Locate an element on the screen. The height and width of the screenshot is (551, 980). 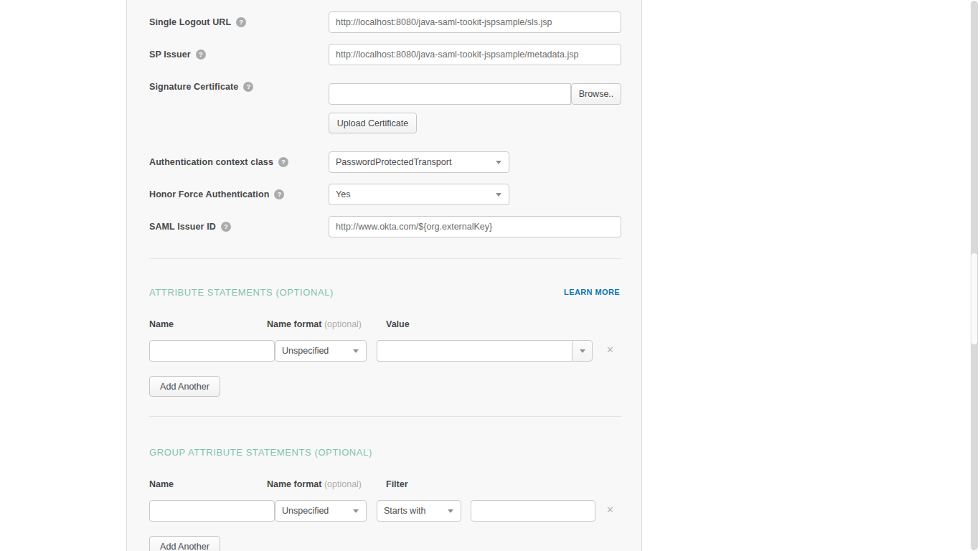
group-name-input is located at coordinates (212, 511).